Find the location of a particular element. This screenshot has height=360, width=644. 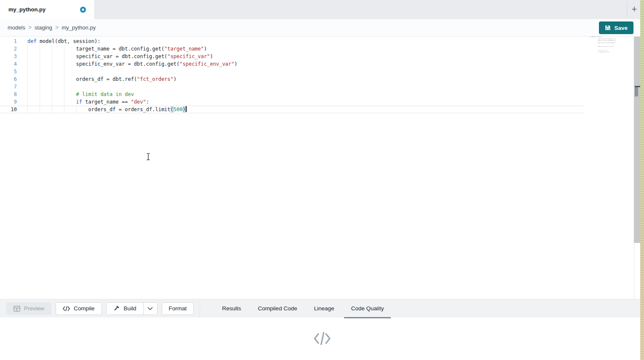

line-number: 1 is located at coordinates (8, 41).